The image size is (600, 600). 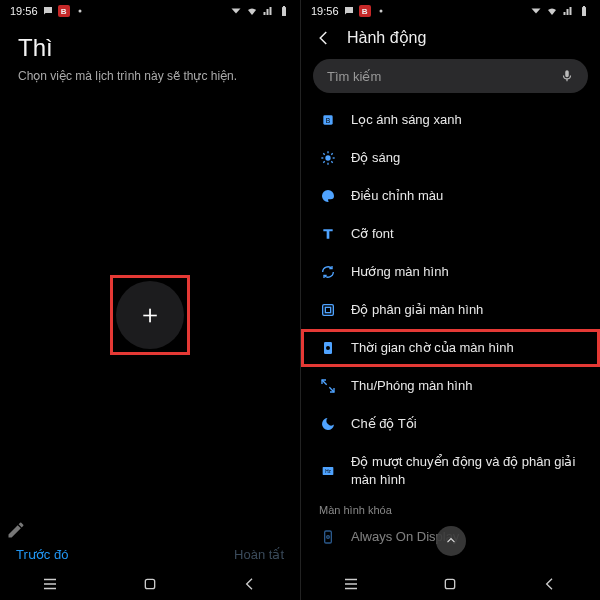 What do you see at coordinates (397, 196) in the screenshot?
I see `list-item-label: Điều chỉnh màu` at bounding box center [397, 196].